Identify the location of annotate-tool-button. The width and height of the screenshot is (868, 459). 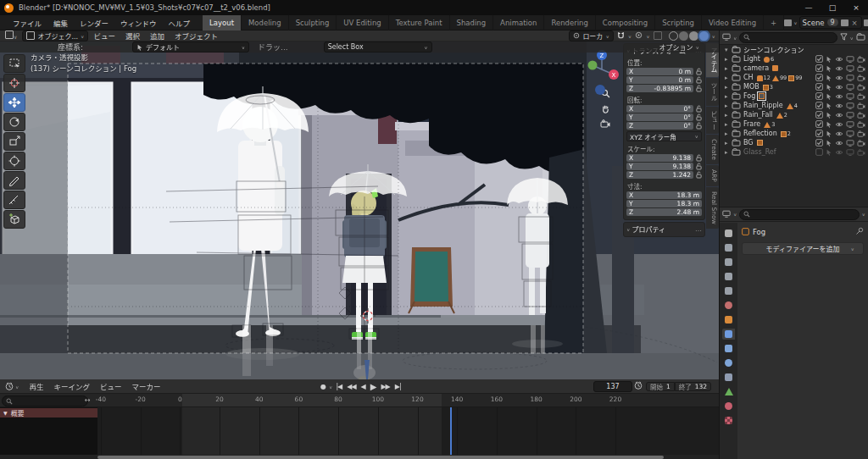
(14, 180).